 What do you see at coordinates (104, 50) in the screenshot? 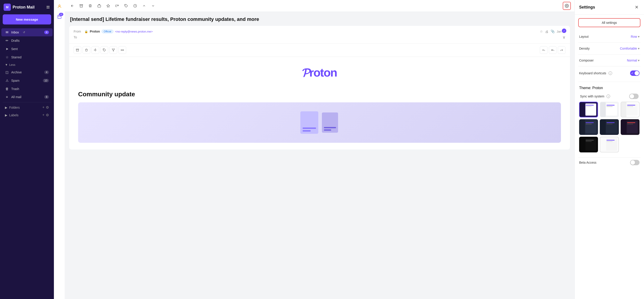
I see `email-label-button` at bounding box center [104, 50].